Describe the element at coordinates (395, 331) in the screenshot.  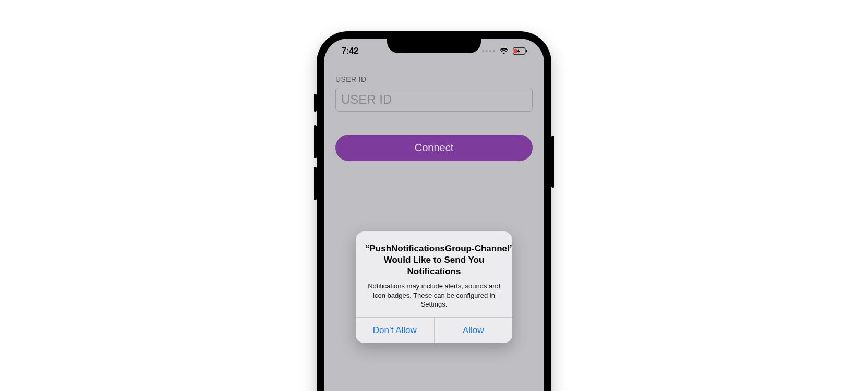
I see `dont-allow-button: Don’t Allow` at that location.